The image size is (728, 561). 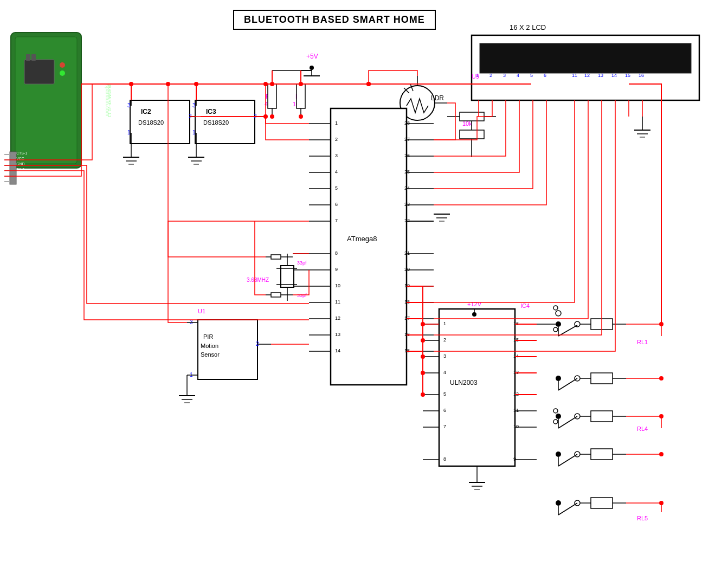 I want to click on svg-text: 2, so click(x=336, y=139).